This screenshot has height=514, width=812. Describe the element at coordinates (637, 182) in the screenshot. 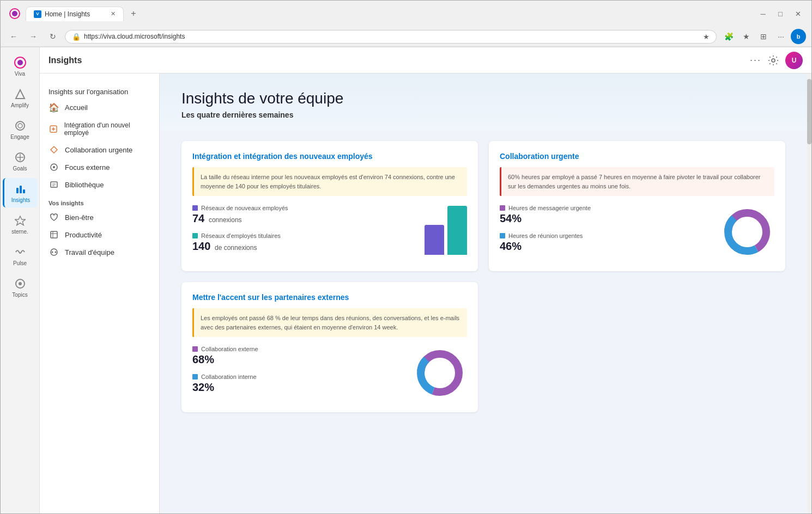

I see `card-urgent-alert: 60% heures par employé a passé 7 heures …` at that location.